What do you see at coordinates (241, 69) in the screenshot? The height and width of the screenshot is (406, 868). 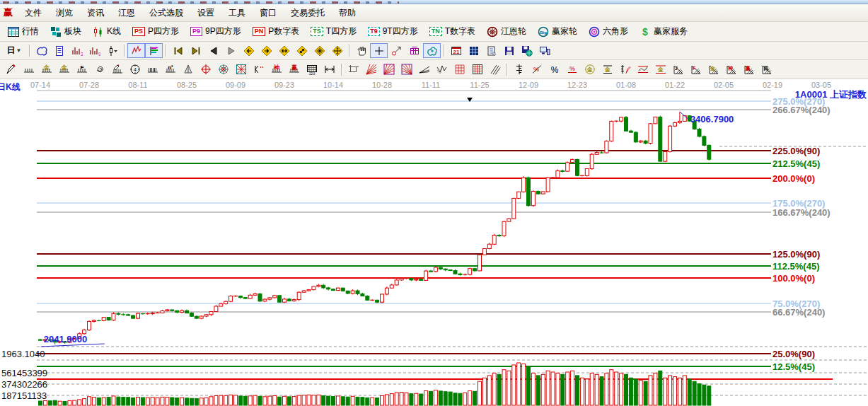 I see `web-box-icon` at bounding box center [241, 69].